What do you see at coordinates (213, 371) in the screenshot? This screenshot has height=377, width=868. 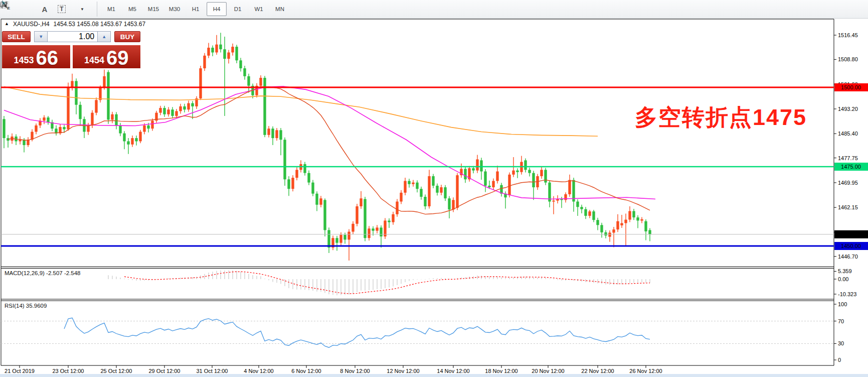 I see `svg-text: 31 Oct 12:00` at bounding box center [213, 371].